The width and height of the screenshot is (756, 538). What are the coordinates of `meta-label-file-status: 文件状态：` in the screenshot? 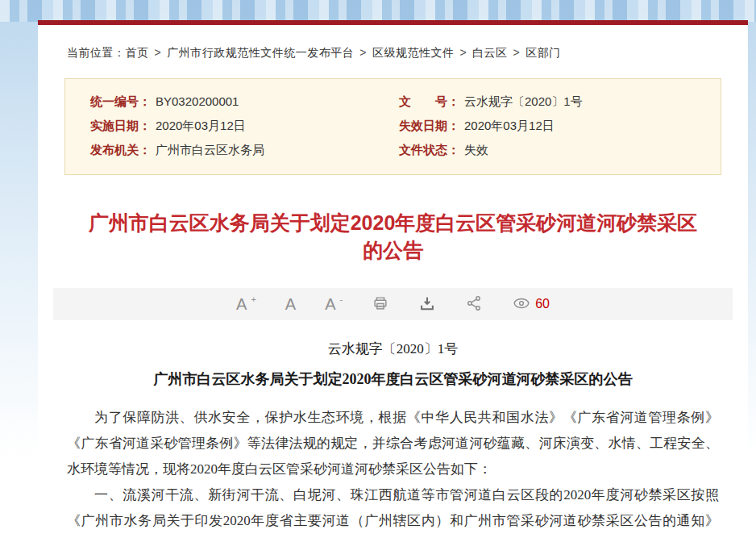 It's located at (429, 150).